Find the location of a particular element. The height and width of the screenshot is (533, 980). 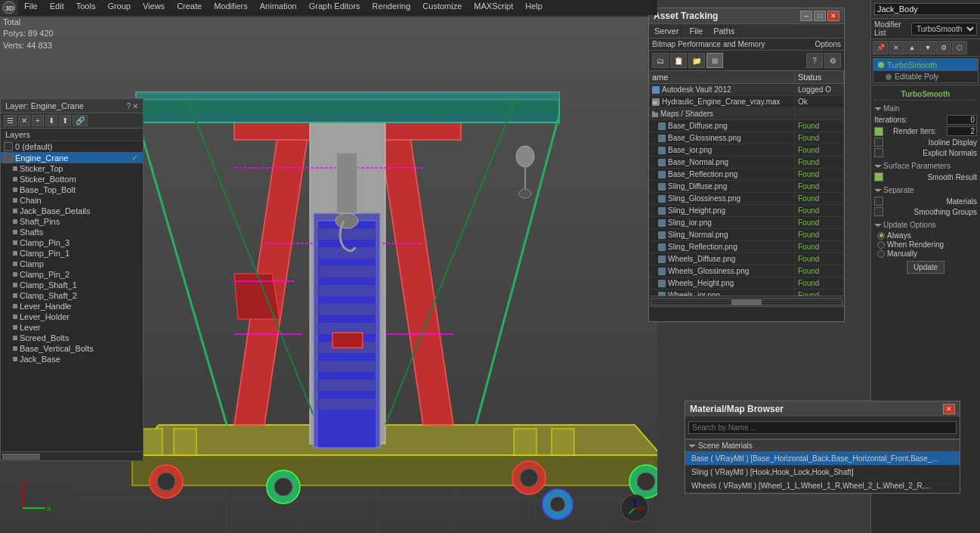

explicit-checkbox is located at coordinates (879, 153).